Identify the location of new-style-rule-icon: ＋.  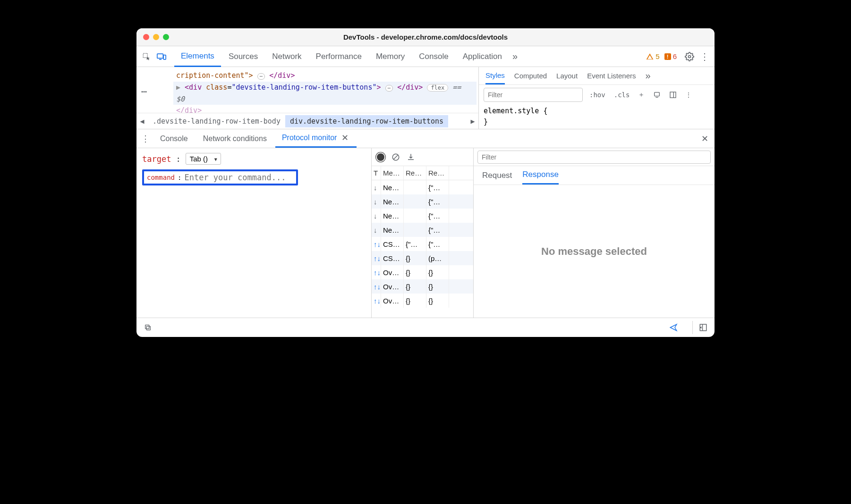
(641, 95).